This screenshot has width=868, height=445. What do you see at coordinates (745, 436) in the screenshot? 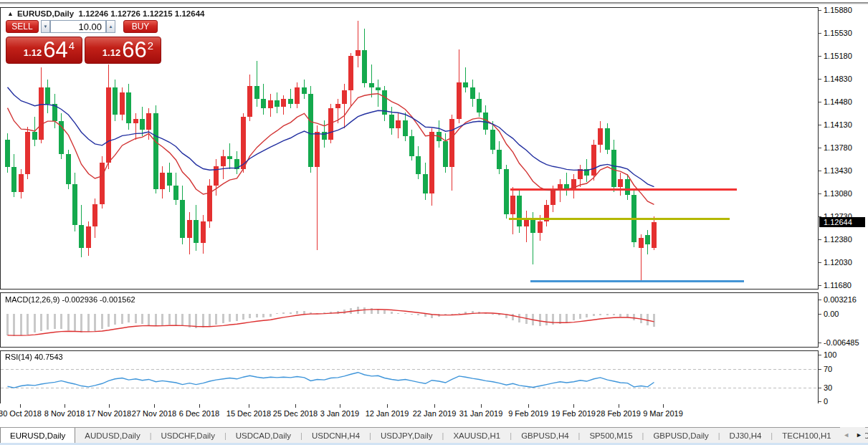
I see `chart-tab-dj30-h4: DJ30,H4` at bounding box center [745, 436].